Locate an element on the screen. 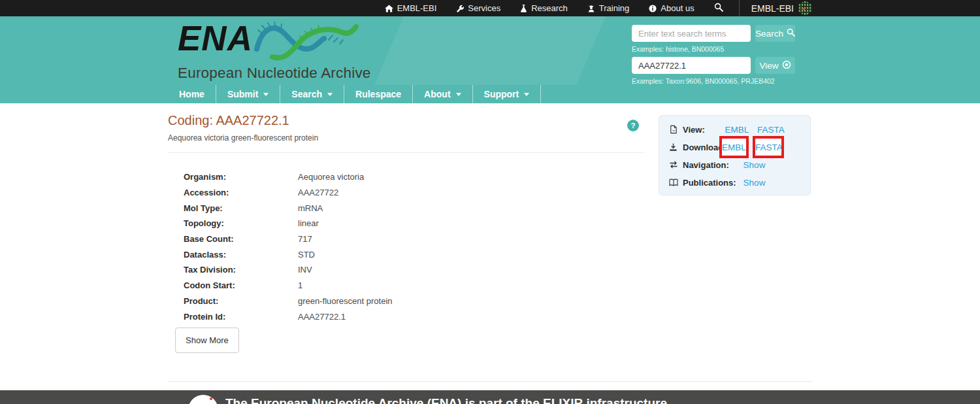 The image size is (980, 404). topbar-search-button is located at coordinates (719, 8).